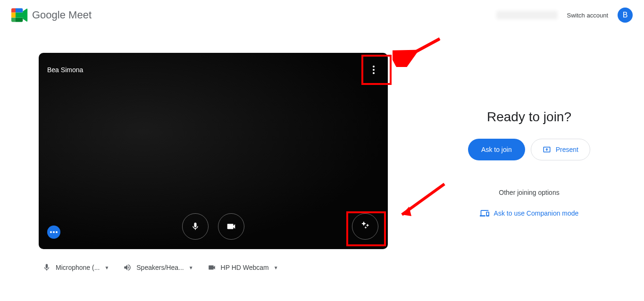 The width and height of the screenshot is (644, 301). I want to click on speaker-icon, so click(127, 268).